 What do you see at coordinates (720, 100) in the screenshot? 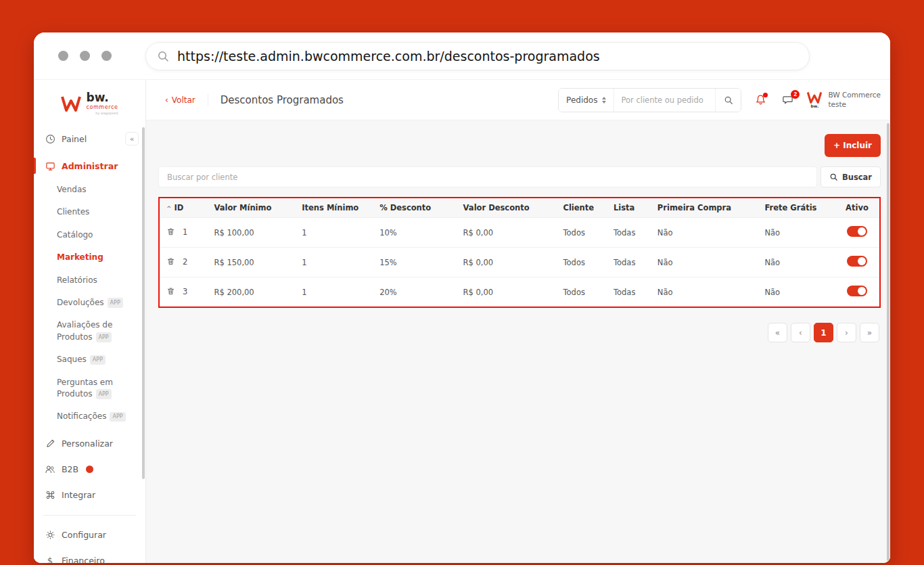
I see `header-actions: Pedidos` at bounding box center [720, 100].